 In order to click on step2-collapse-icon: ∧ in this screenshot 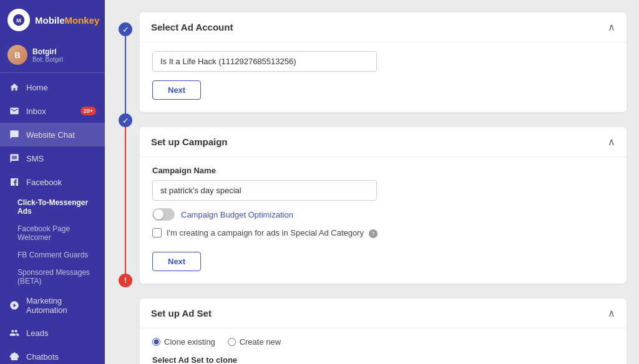, I will do `click(612, 142)`.